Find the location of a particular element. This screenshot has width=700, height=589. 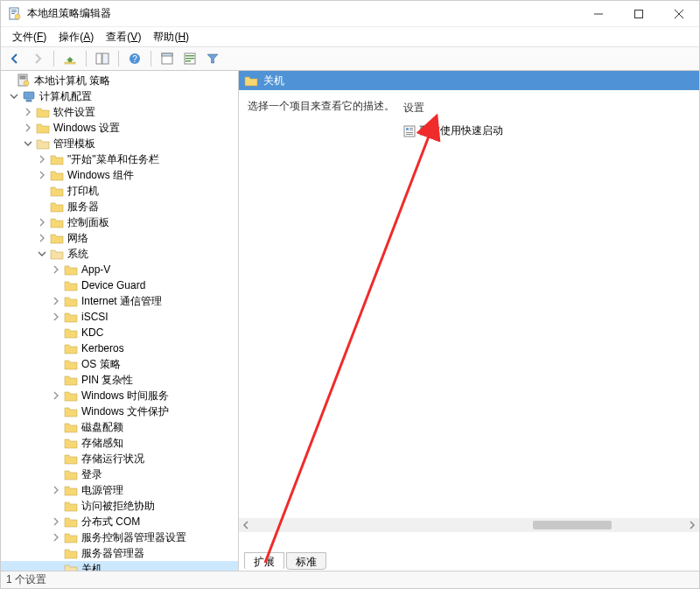

tree-item-shutdown: 关机 is located at coordinates (119, 565).